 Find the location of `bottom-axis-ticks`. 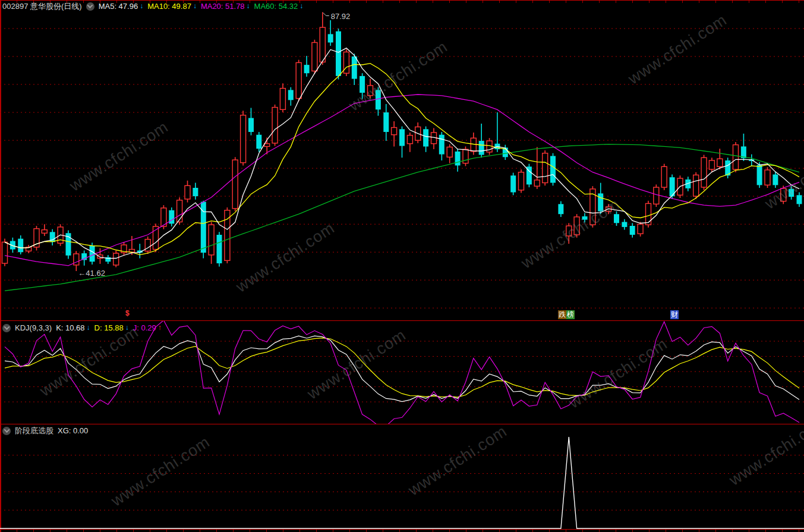

bottom-axis-ticks is located at coordinates (402, 531).